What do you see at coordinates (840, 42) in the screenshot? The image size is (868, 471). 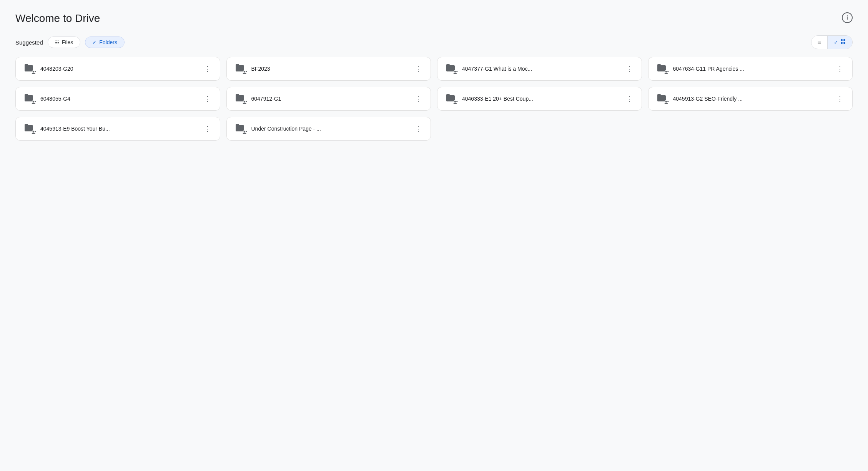 I see `grid-view-button: ✓` at bounding box center [840, 42].